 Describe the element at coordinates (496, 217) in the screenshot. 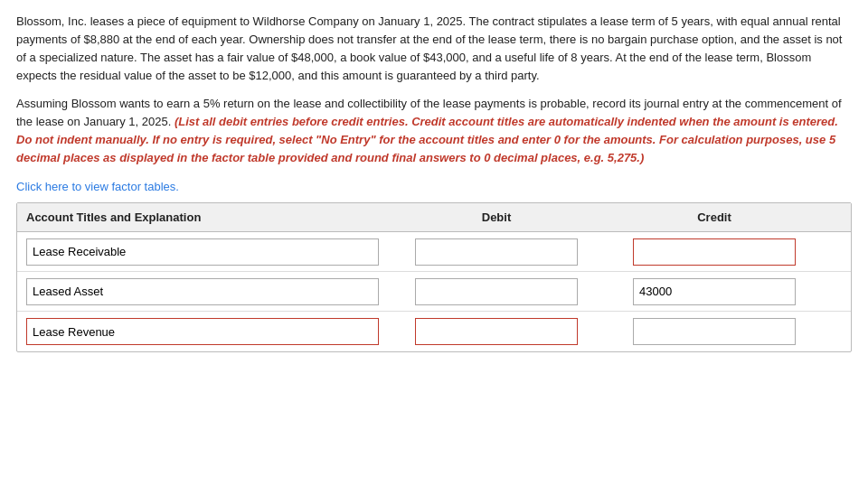

I see `header-debit: Debit` at that location.